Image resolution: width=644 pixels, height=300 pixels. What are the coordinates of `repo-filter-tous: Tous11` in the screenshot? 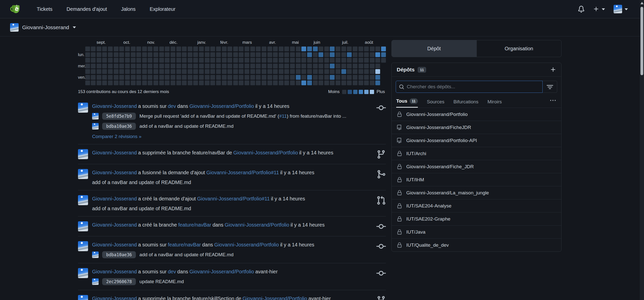 It's located at (407, 102).